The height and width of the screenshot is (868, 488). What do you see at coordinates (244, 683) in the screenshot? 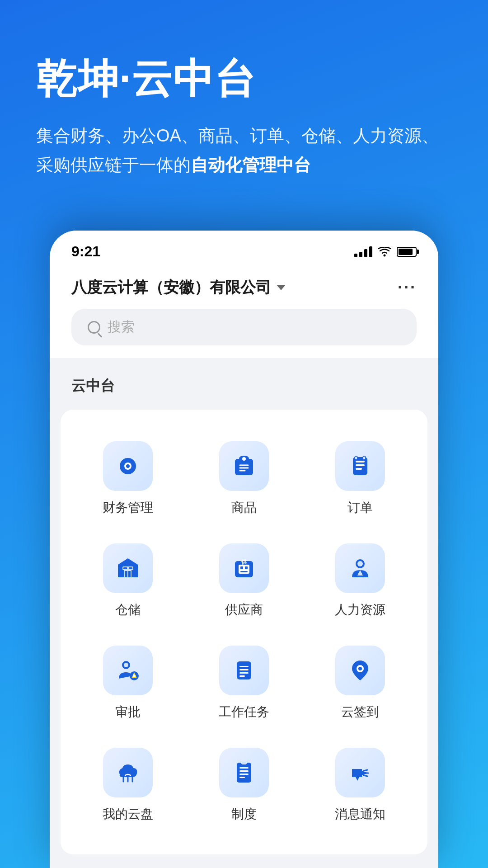
I see `app-item-tasks: 工作任务` at bounding box center [244, 683].